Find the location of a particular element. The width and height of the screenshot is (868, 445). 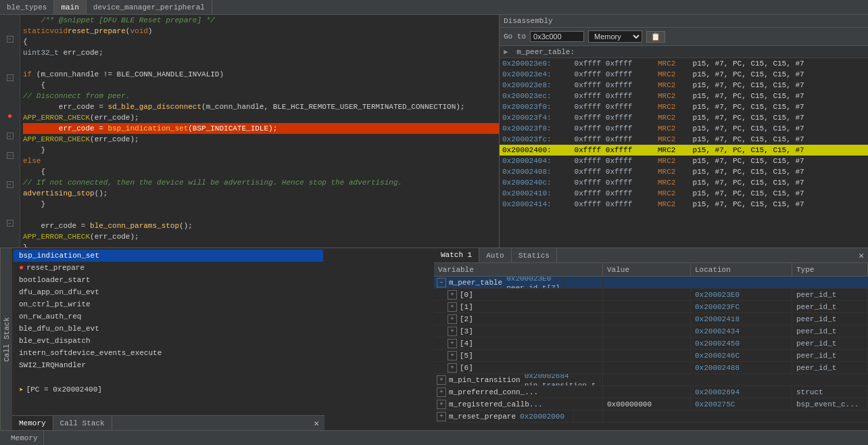

callstack-item: SWI2_IRQHandler is located at coordinates (168, 365).